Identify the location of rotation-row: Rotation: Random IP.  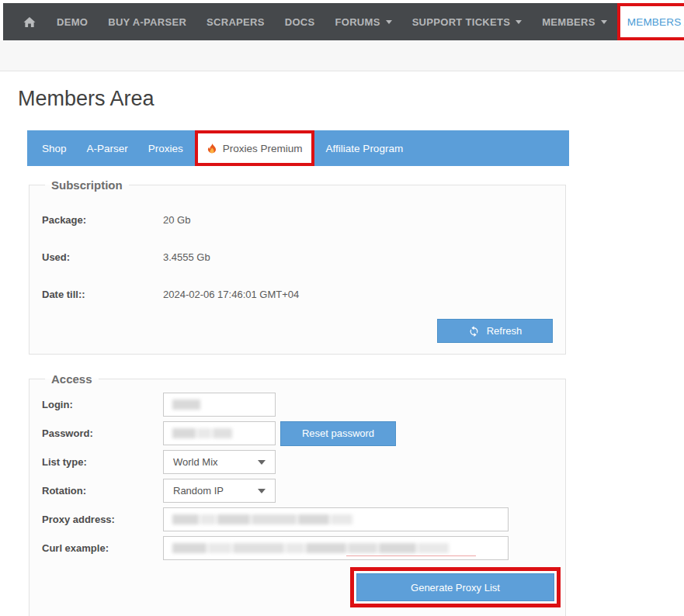
(297, 490).